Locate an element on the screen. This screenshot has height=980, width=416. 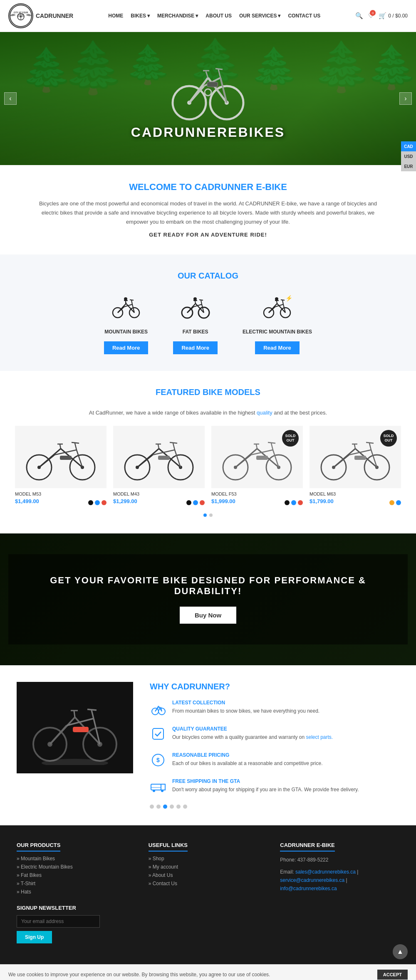
why-item-collection-text: LATEST COLLECTION From mountain bikes to… is located at coordinates (246, 709).